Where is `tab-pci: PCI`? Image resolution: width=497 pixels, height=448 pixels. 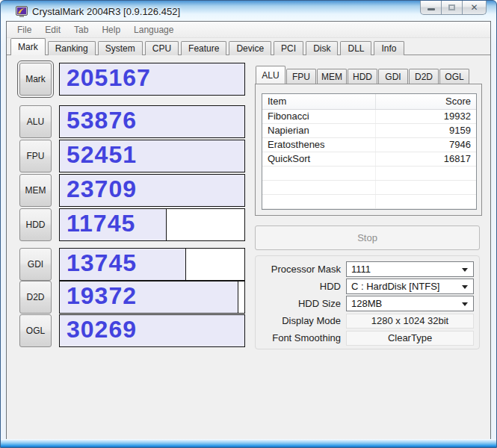
tab-pci: PCI is located at coordinates (288, 48).